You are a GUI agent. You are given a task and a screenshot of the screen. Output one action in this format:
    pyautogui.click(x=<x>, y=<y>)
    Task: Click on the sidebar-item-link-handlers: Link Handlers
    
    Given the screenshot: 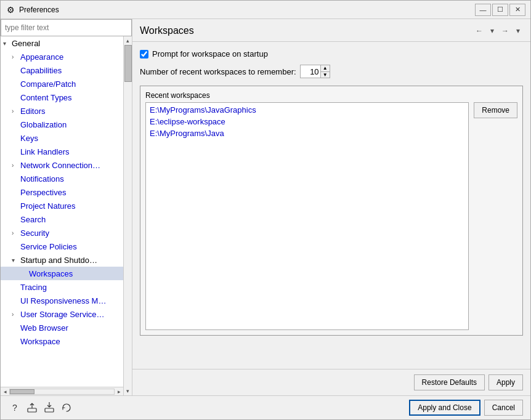 What is the action you would take?
    pyautogui.click(x=62, y=151)
    